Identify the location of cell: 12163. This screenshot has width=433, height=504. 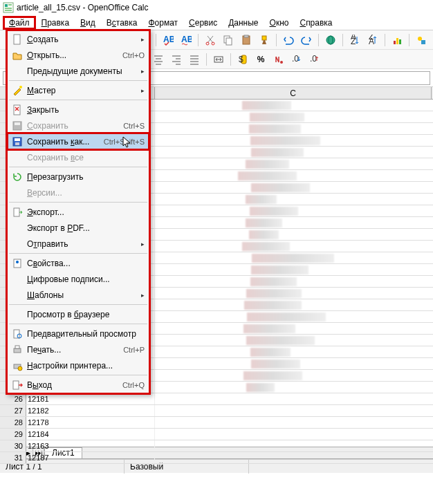
(91, 446).